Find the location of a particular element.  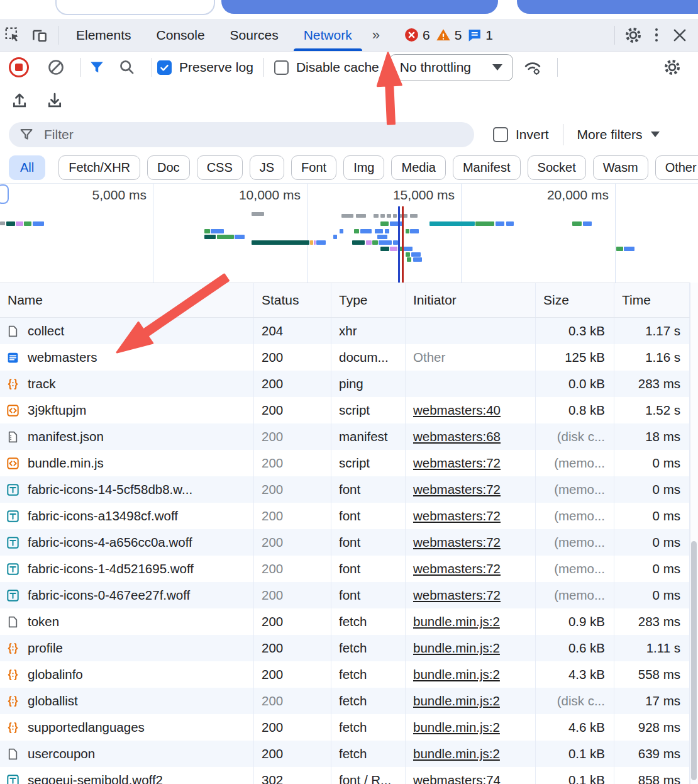

request-name: manifest.json is located at coordinates (65, 437).